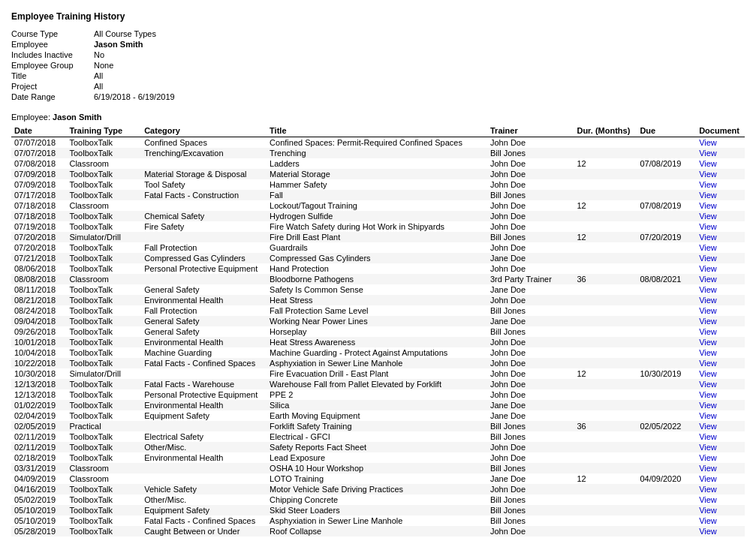  What do you see at coordinates (104, 65) in the screenshot?
I see `employee-group-value: None` at bounding box center [104, 65].